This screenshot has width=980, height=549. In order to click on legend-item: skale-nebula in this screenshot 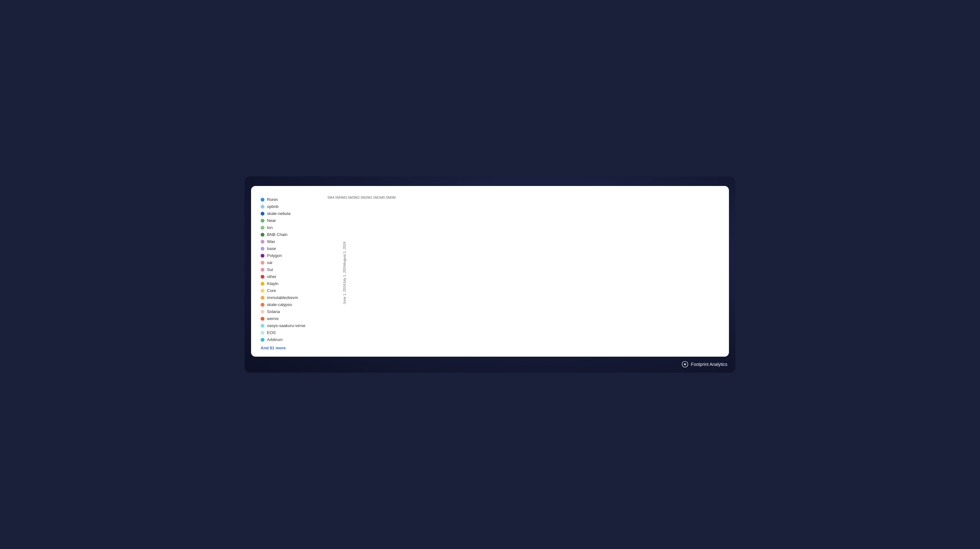, I will do `click(291, 214)`.